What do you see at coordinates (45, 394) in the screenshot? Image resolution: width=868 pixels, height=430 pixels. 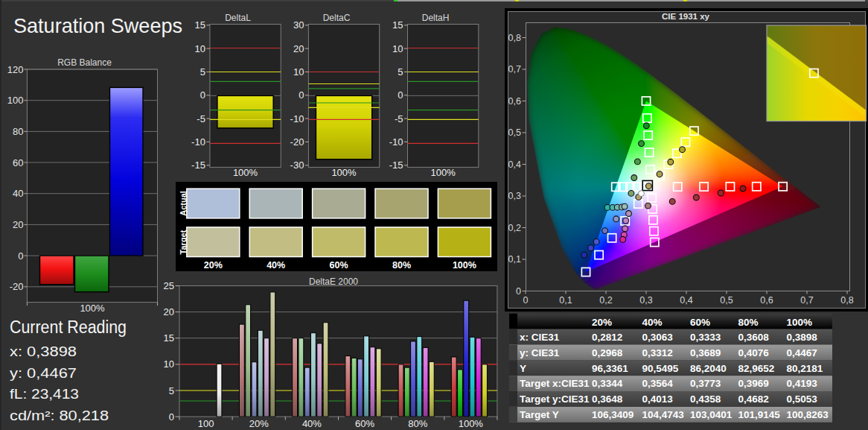 I see `svg-text: fL: 23,413` at bounding box center [45, 394].